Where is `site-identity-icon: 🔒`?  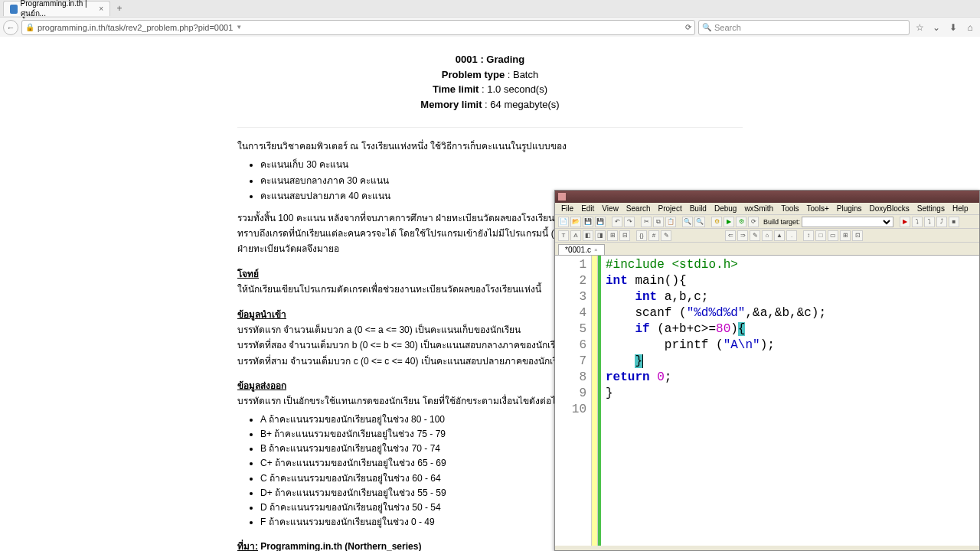 site-identity-icon: 🔒 is located at coordinates (30, 28).